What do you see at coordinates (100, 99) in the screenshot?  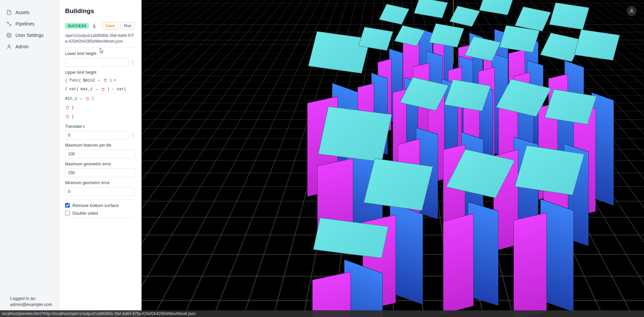 I see `expression-editor: ( func( $minZ ) + ( var( max_z ) - var( …` at bounding box center [100, 99].